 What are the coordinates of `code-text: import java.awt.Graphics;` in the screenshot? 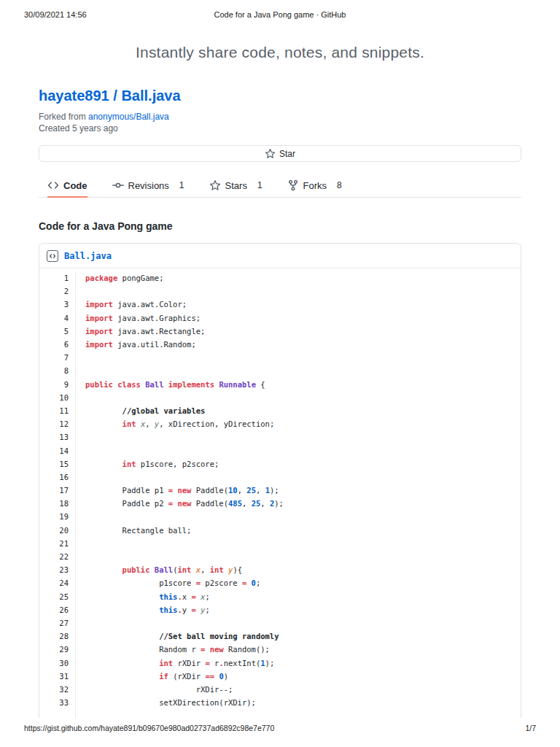 It's located at (298, 318).